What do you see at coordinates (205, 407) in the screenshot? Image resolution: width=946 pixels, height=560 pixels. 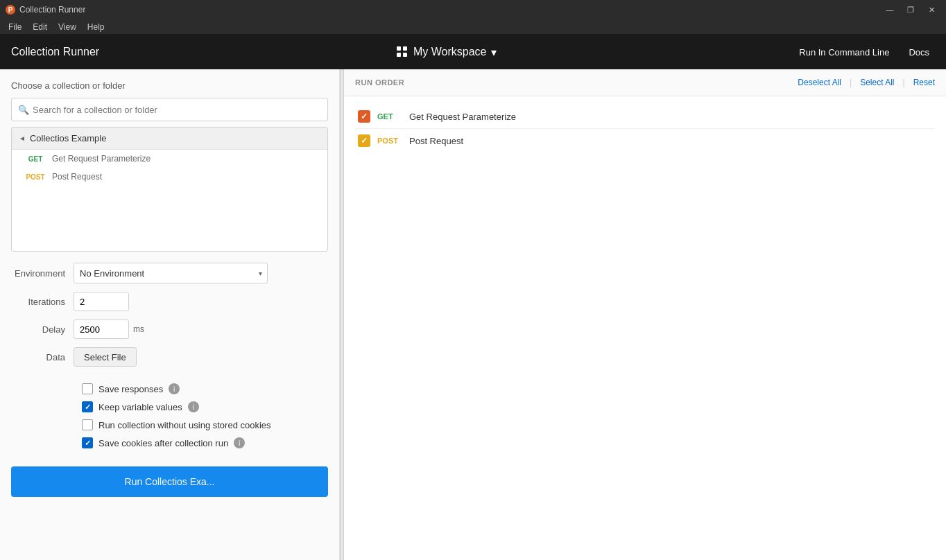 I see `keep-variable-row: Keep variable values i` at bounding box center [205, 407].